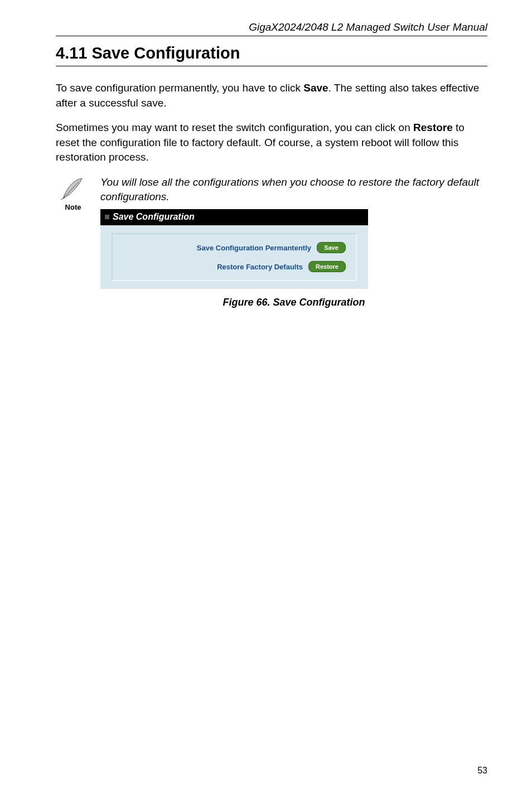 The height and width of the screenshot is (798, 532). Describe the element at coordinates (234, 257) in the screenshot. I see `screenshot-body: Save Configuration Permantently Save Res…` at that location.